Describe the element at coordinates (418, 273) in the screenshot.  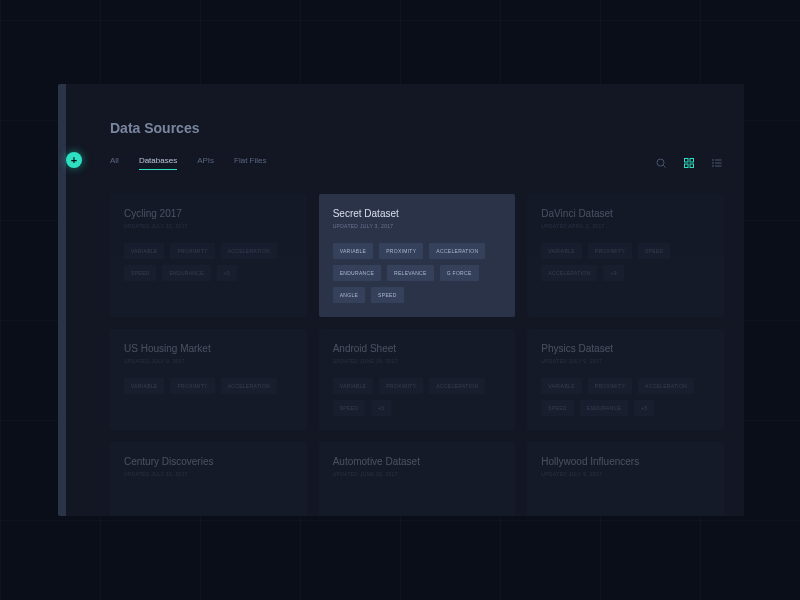
I see `tag-row: VARIABLEPROXIMITYACCELERATIONENDURANCERE…` at that location.